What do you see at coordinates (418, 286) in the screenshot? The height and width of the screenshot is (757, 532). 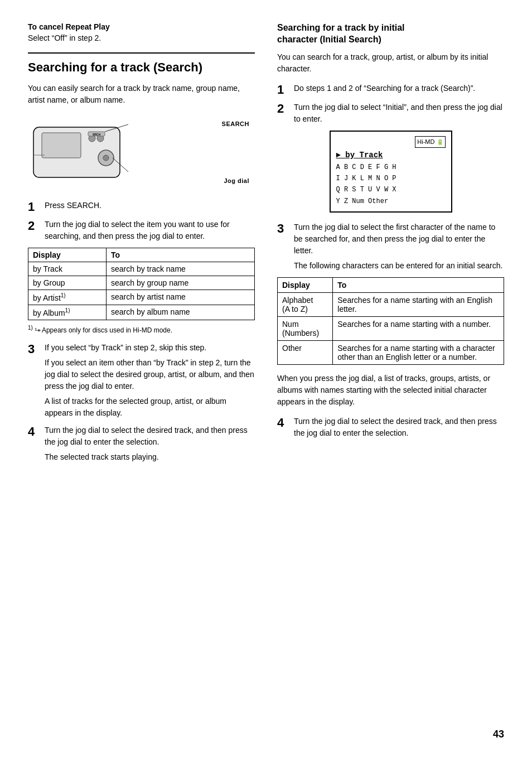 I see `init-table-header-to: To` at bounding box center [418, 286].